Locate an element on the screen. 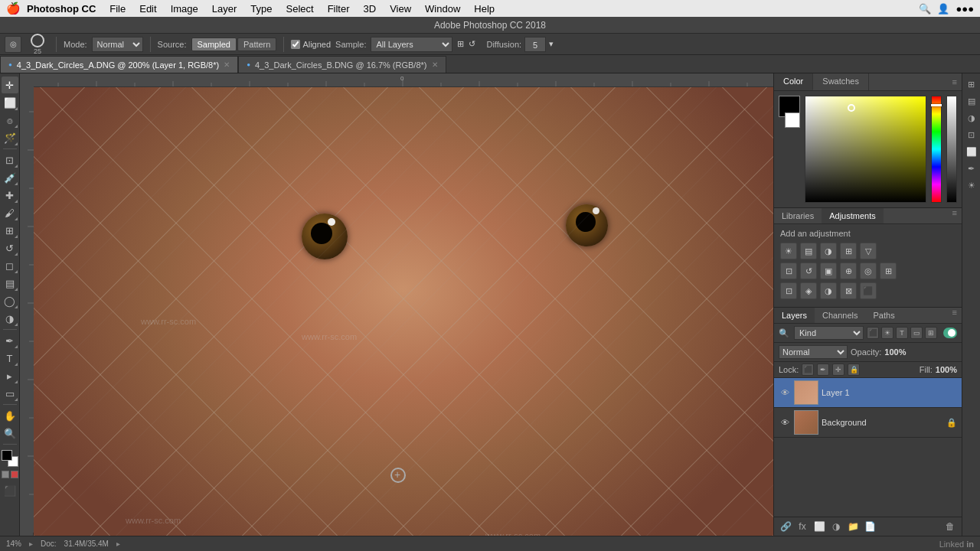 The height and width of the screenshot is (551, 980). fill-value: 100% is located at coordinates (946, 370).